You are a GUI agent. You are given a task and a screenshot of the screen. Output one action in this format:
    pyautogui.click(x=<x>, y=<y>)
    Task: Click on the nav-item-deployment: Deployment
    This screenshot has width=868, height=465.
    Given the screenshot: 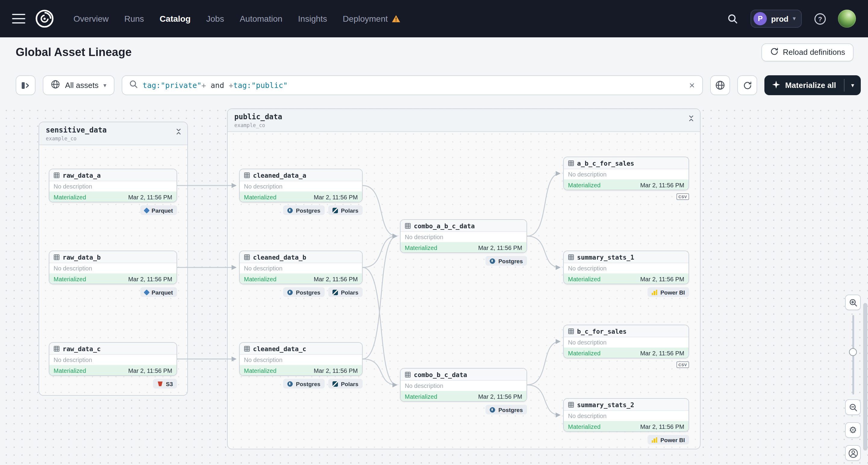 What is the action you would take?
    pyautogui.click(x=371, y=19)
    